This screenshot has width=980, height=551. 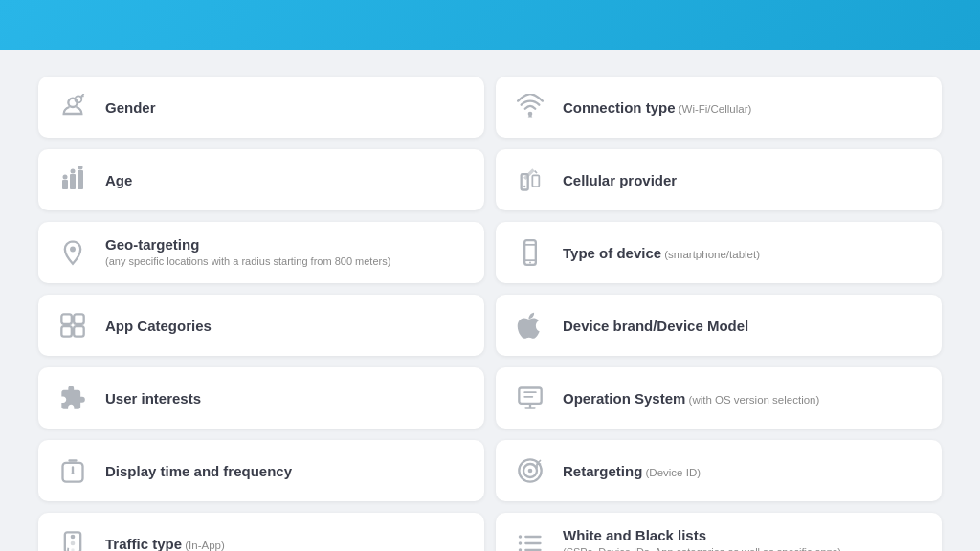 I want to click on device-icon, so click(x=530, y=253).